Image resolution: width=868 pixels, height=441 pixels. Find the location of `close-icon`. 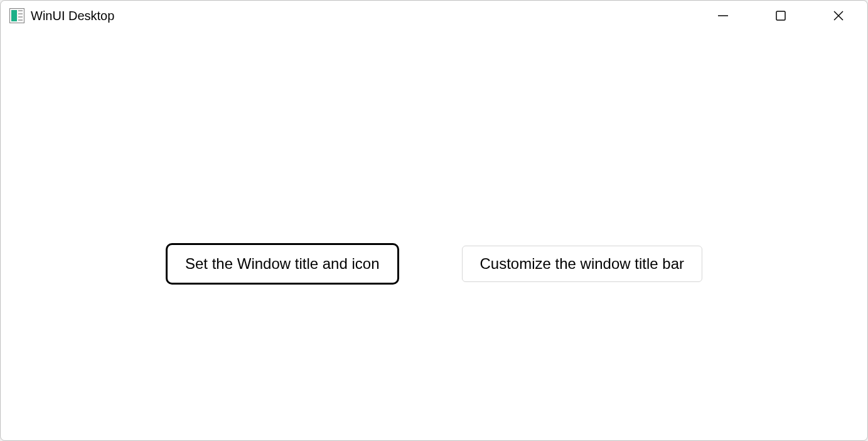

close-icon is located at coordinates (839, 16).